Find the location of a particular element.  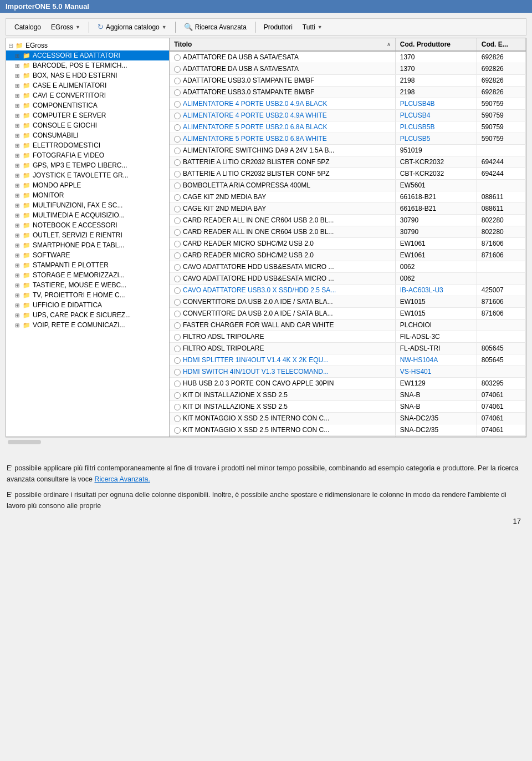

row-title-text-14: CARD READER ALL IN ONE CR604 USB 2.0 BL.… is located at coordinates (258, 220).